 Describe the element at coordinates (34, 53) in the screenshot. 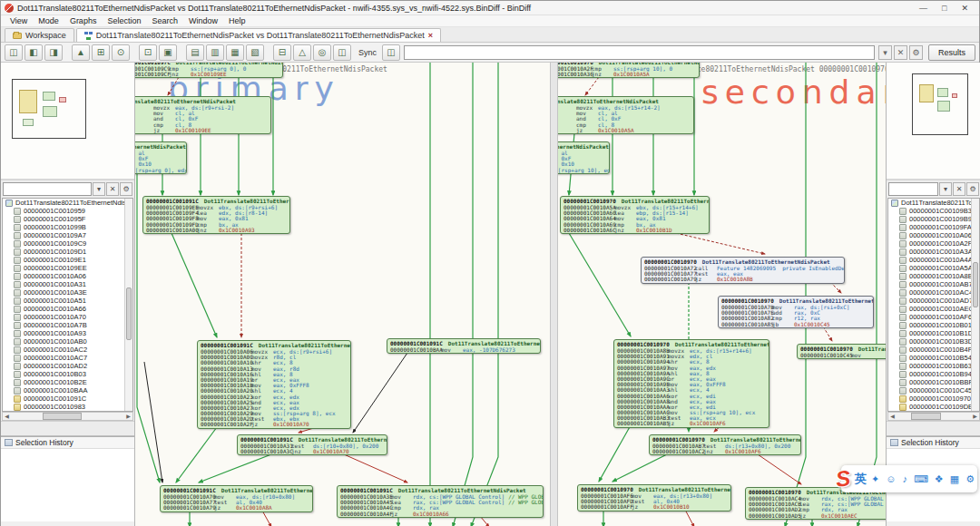

I see `primary-graph-view-icon: ◧` at that location.